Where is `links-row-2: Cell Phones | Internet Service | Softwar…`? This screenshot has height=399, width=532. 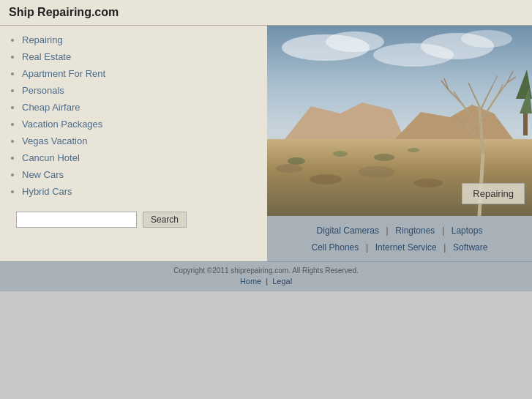
links-row-2: Cell Phones | Internet Service | Softwar… is located at coordinates (400, 247).